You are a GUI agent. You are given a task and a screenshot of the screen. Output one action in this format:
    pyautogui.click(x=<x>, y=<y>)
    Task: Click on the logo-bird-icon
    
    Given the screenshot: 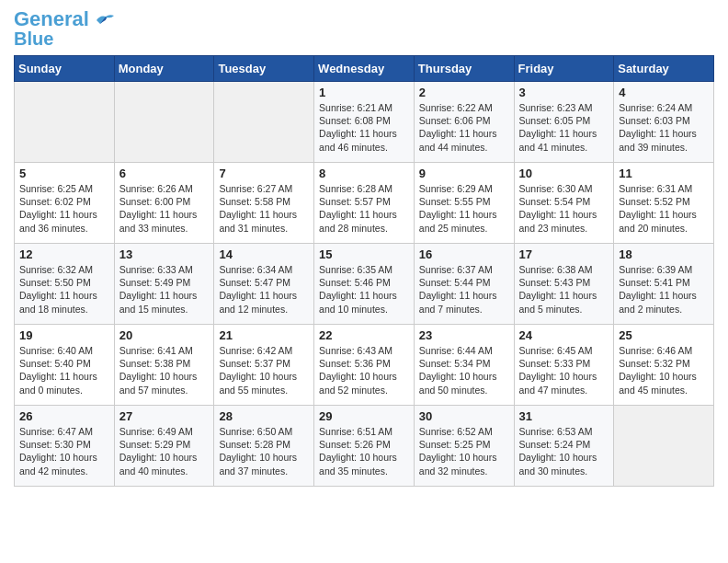 What is the action you would take?
    pyautogui.click(x=105, y=20)
    